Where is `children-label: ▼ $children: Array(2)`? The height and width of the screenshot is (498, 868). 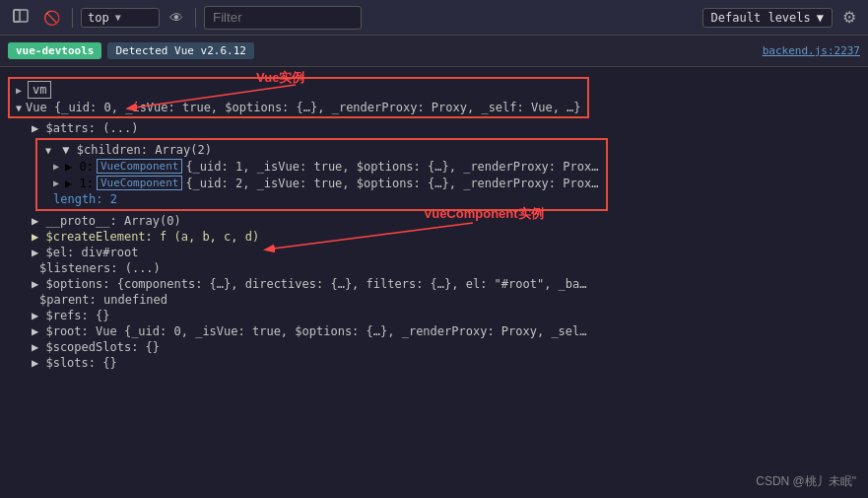
children-label: ▼ $children: Array(2) is located at coordinates (137, 150).